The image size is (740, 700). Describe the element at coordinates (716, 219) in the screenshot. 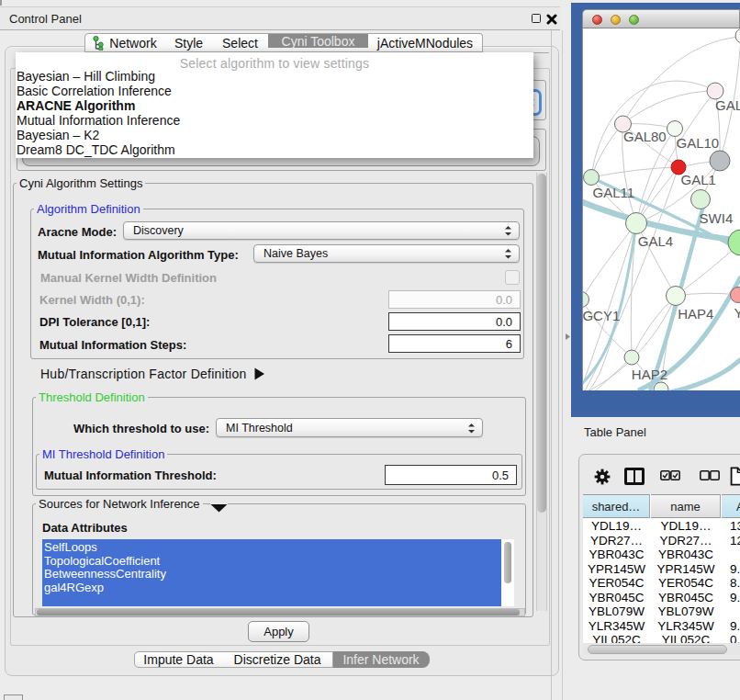

I see `svg-text: SWI4` at that location.